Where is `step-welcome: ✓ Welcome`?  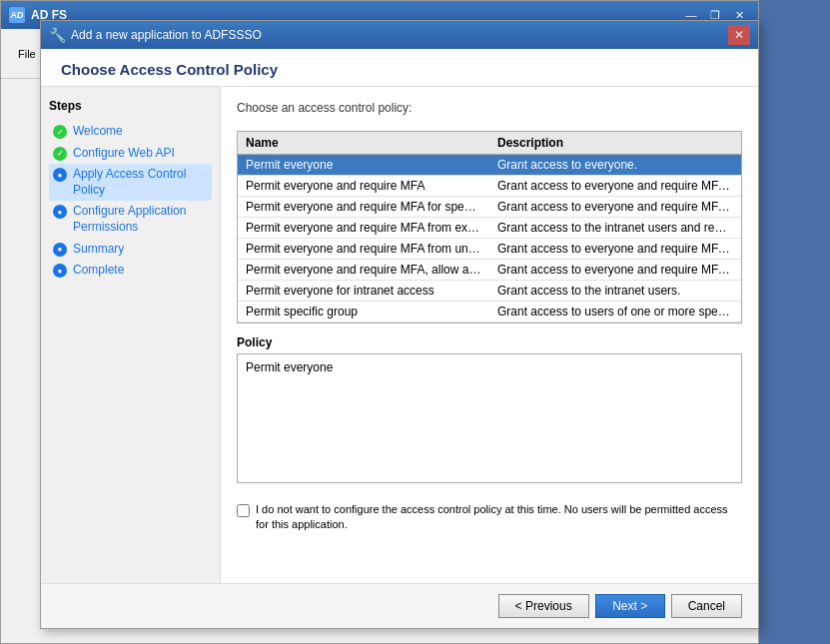 step-welcome: ✓ Welcome is located at coordinates (130, 132).